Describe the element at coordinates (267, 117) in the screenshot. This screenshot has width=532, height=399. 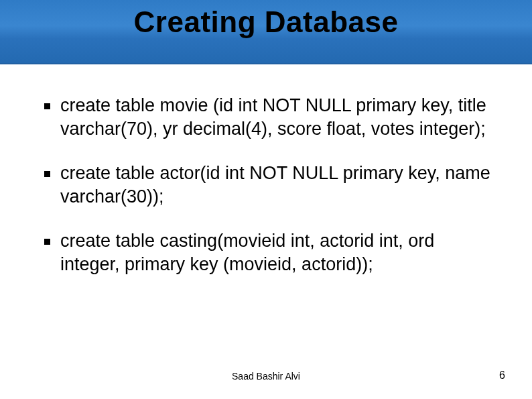
I see `list-item: create table movie (id int NOT NULL prim…` at that location.